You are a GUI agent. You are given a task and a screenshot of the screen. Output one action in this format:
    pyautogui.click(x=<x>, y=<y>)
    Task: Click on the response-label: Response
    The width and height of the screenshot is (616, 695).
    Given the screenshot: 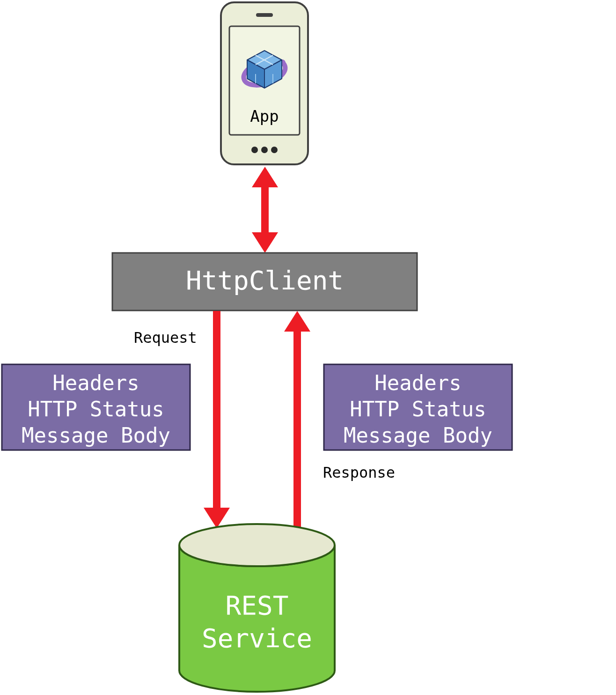 What is the action you would take?
    pyautogui.click(x=359, y=473)
    